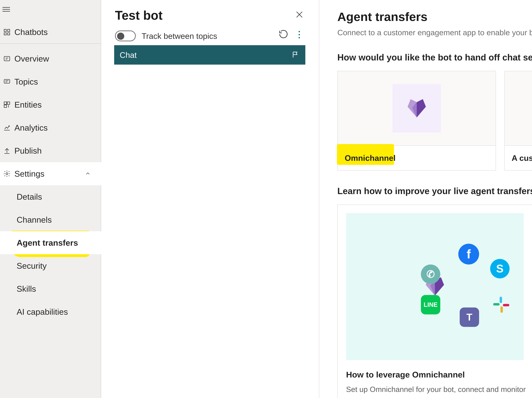 The height and width of the screenshot is (398, 532). What do you see at coordinates (435, 57) in the screenshot?
I see `handoff-heading: How would you like the bot to hand off c…` at bounding box center [435, 57].